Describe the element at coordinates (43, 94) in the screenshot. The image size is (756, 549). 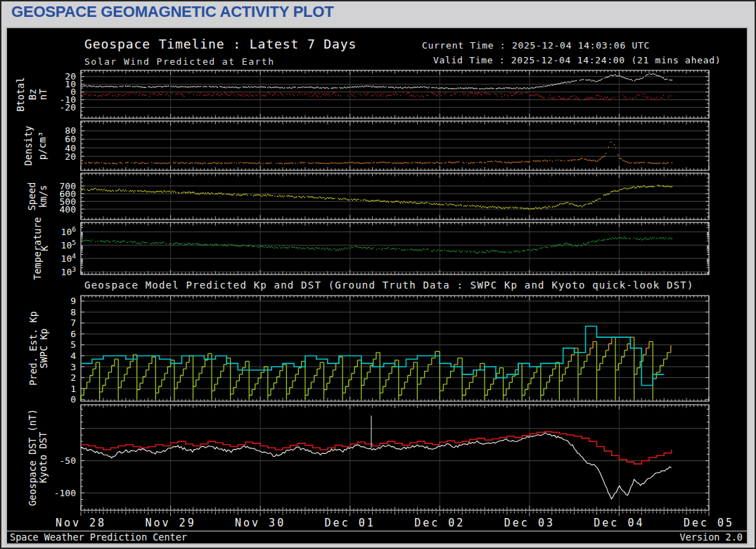
I see `imf-axis-name: nT` at that location.